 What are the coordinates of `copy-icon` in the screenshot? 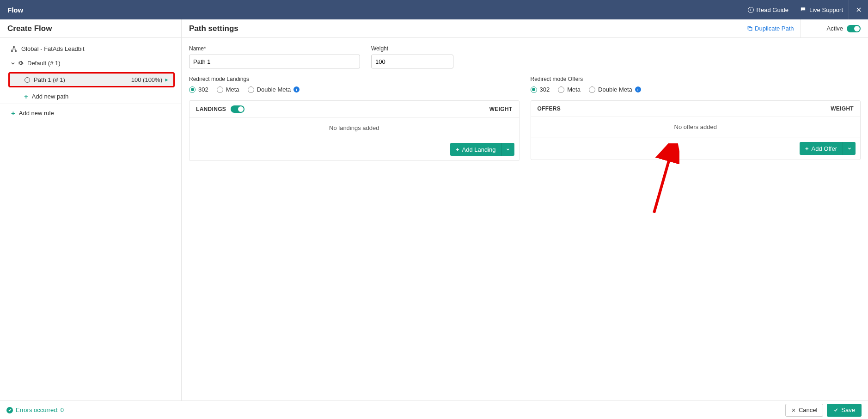 It's located at (750, 29).